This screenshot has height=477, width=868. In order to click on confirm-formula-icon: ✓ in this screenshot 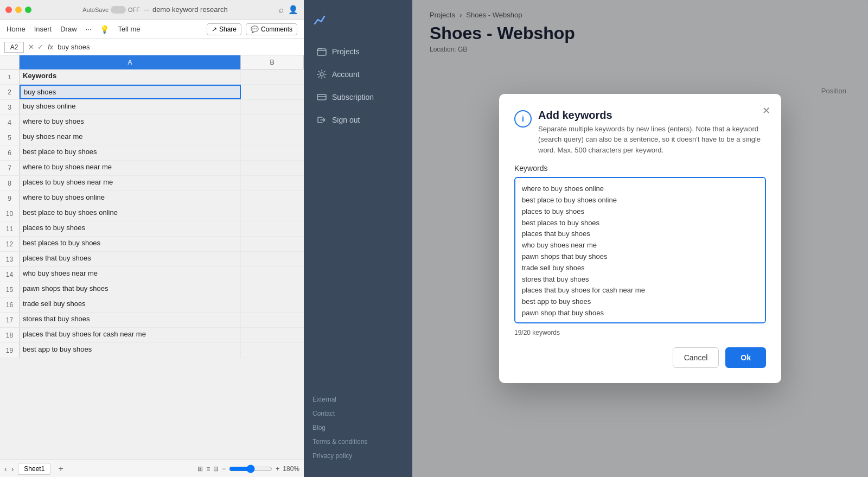, I will do `click(40, 47)`.